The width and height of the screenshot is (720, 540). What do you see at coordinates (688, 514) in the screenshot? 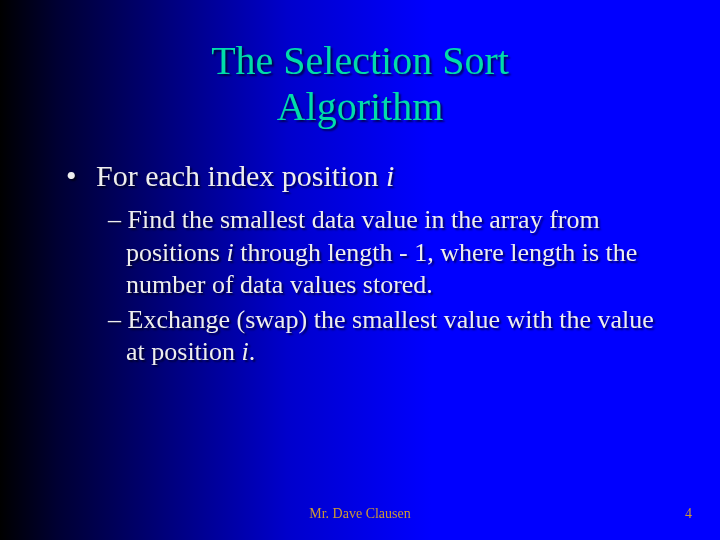
I see `footer-page-number: 4` at bounding box center [688, 514].